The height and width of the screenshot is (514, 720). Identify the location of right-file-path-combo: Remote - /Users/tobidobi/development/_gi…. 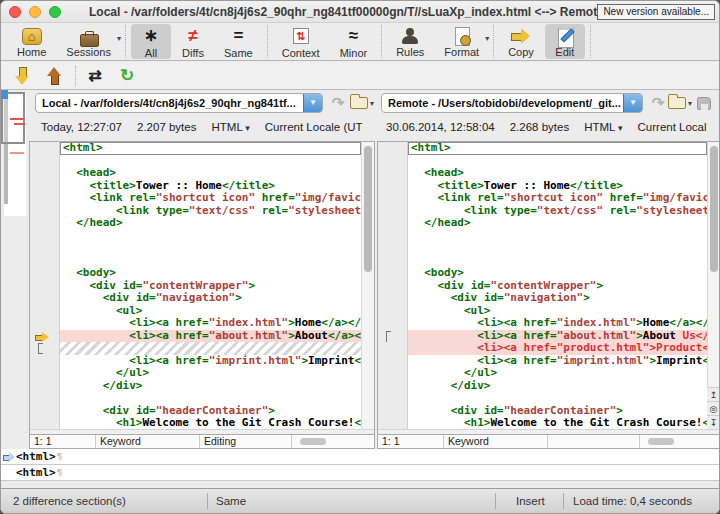
(512, 103).